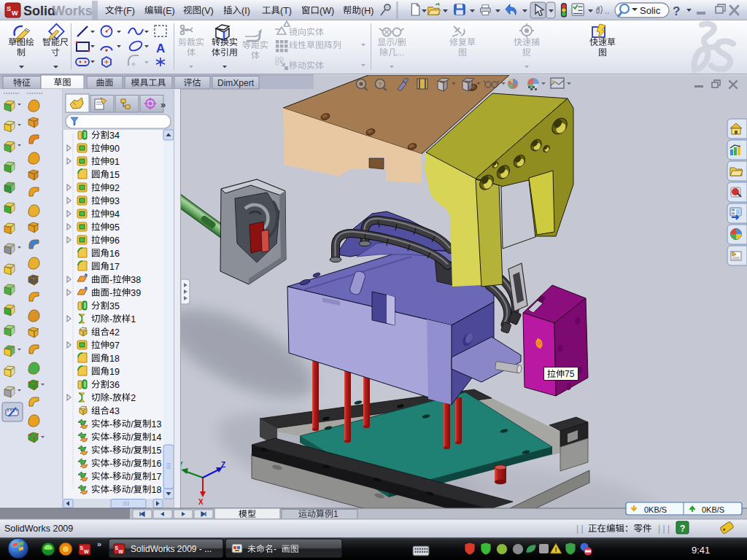 The height and width of the screenshot is (560, 747). I want to click on svg-text: Works, so click(73, 11).